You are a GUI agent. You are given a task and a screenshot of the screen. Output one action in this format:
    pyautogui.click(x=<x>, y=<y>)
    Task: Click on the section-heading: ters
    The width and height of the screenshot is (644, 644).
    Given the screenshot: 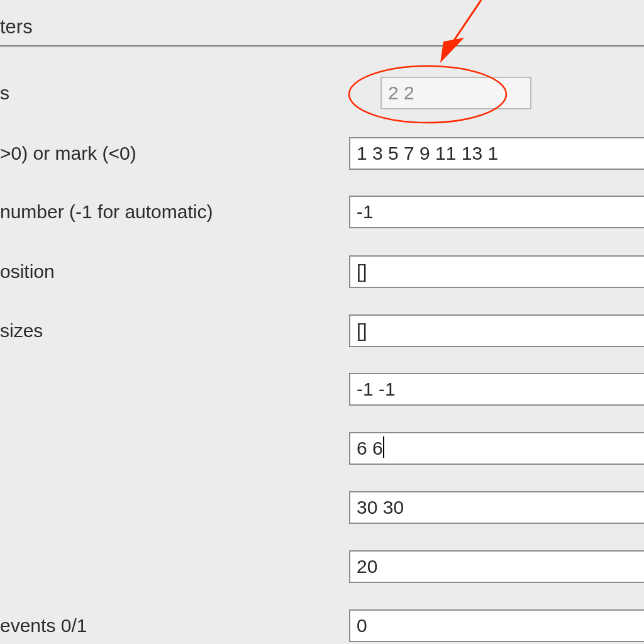 What is the action you would take?
    pyautogui.click(x=16, y=27)
    